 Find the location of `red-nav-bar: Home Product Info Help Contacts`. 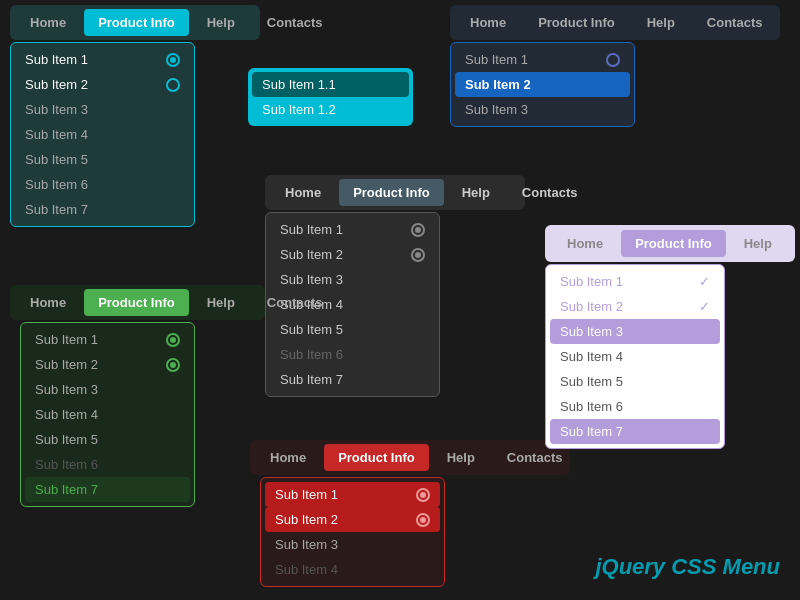

red-nav-bar: Home Product Info Help Contacts is located at coordinates (410, 458).